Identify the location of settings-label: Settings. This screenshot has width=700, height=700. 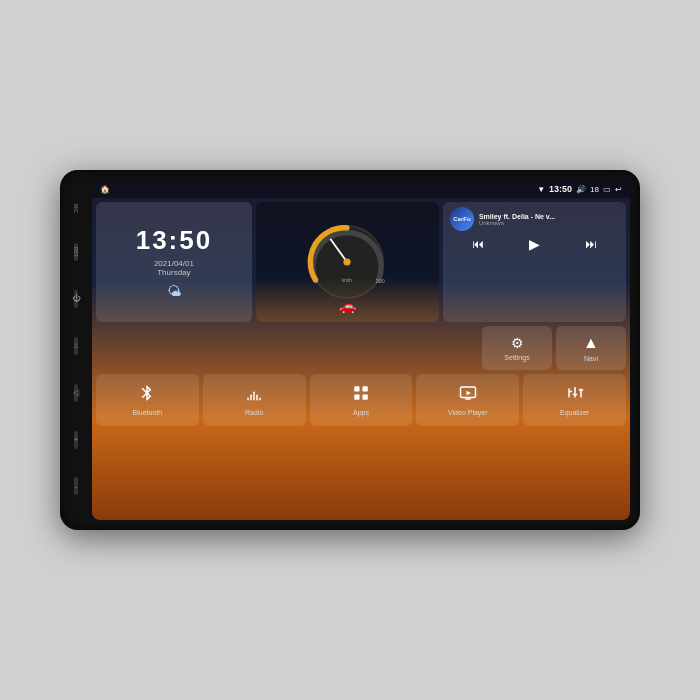
(516, 358).